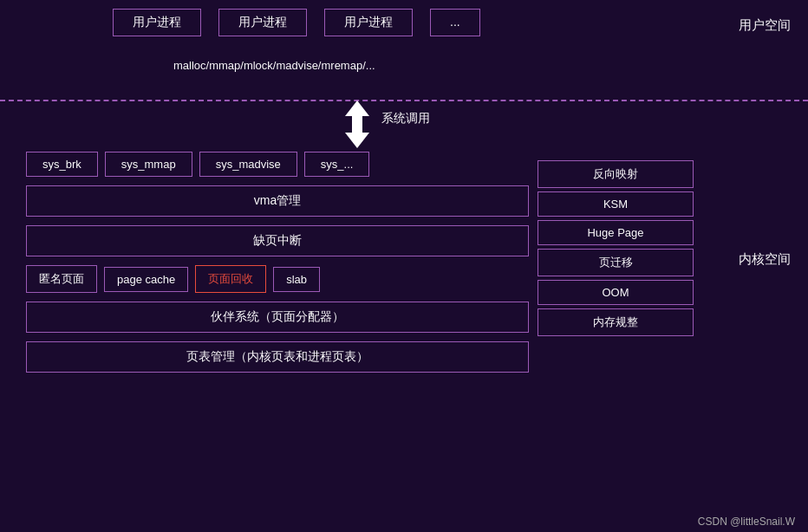  I want to click on watermark: CSDN @littleSnail.W, so click(746, 522).